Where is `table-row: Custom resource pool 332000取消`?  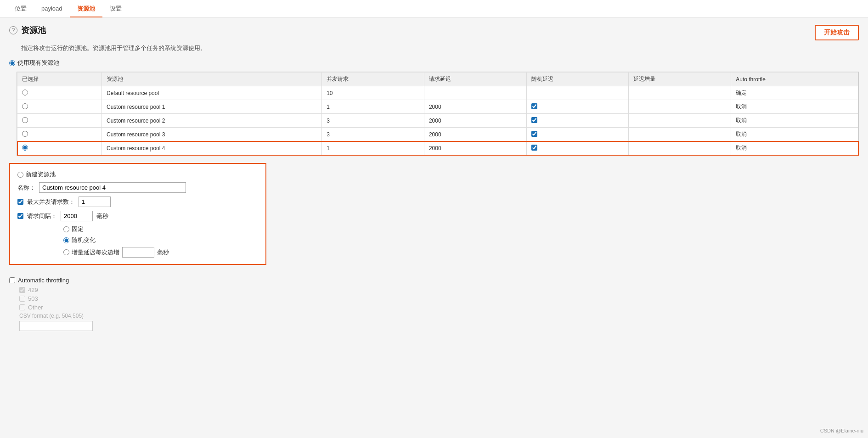 table-row: Custom resource pool 332000取消 is located at coordinates (438, 135).